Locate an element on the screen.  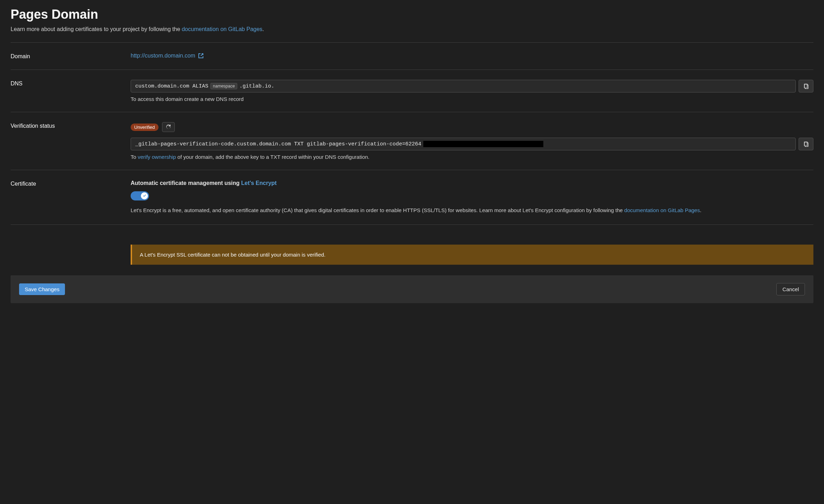
domain-row: Domain http://custom.domain.com is located at coordinates (412, 56).